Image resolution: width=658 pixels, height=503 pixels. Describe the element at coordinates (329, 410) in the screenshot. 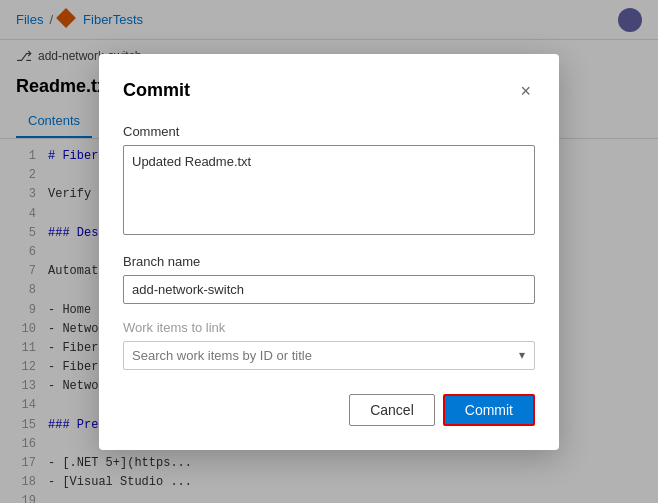

I see `dialog-footer: Cancel Commit` at that location.